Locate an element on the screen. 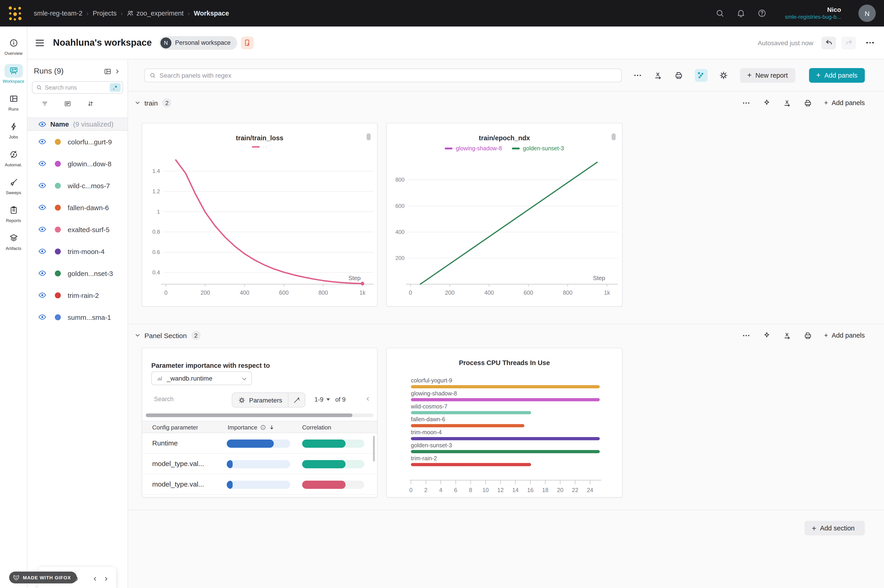 This screenshot has height=588, width=884. run-list-item: glowin...dow-8 is located at coordinates (77, 164).